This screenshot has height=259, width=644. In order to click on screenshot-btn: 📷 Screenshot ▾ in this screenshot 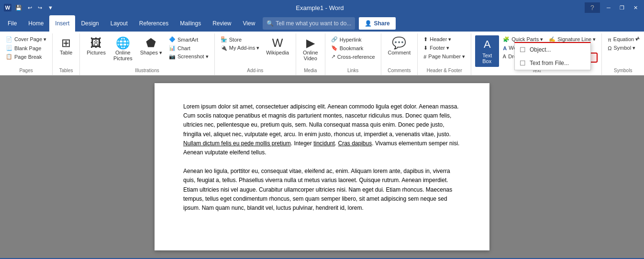, I will do `click(189, 56)`.